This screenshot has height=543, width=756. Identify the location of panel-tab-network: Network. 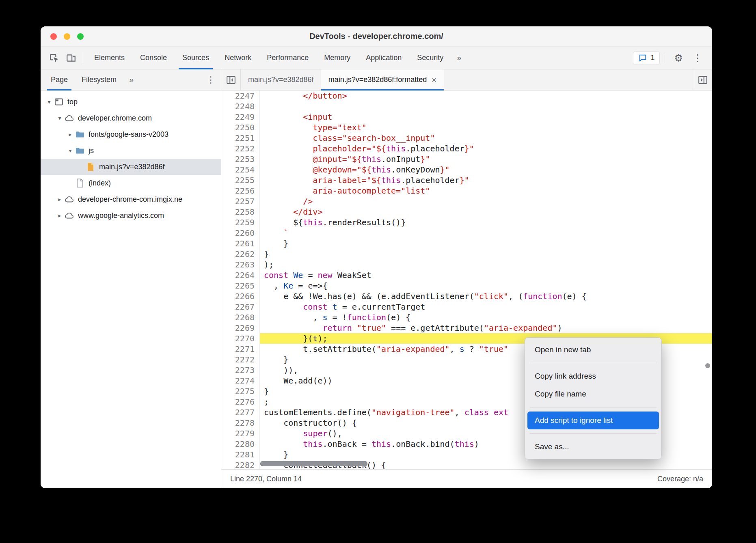
(238, 58).